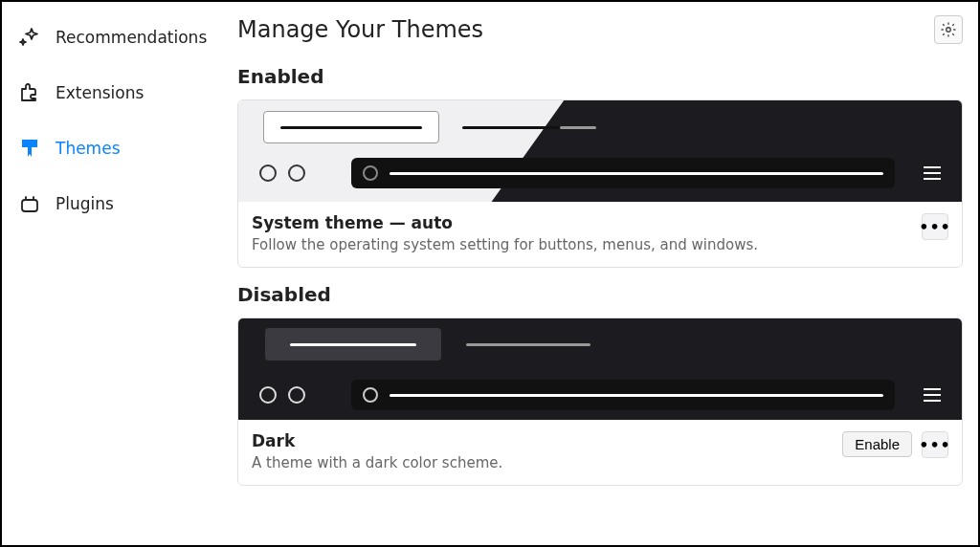 The image size is (980, 547). Describe the element at coordinates (582, 223) in the screenshot. I see `theme-name: System theme — auto` at that location.